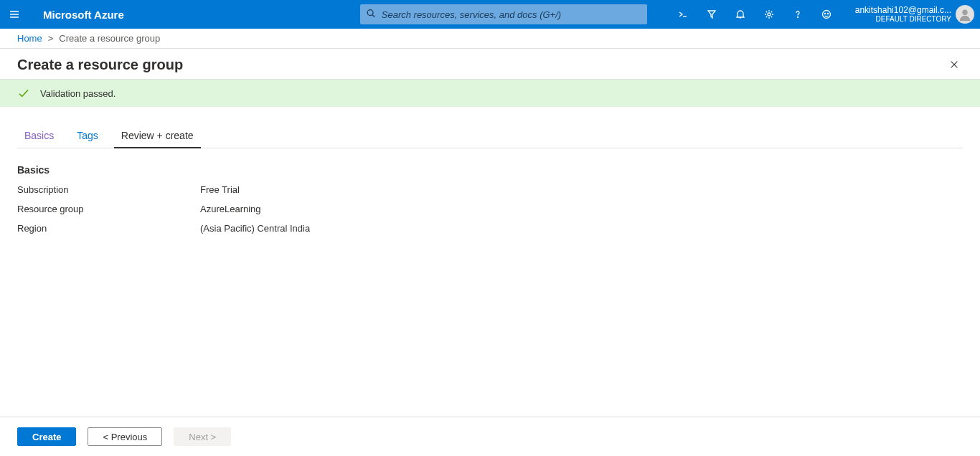 The width and height of the screenshot is (980, 456). What do you see at coordinates (231, 209) in the screenshot?
I see `kv-value-resource-group: AzureLearning` at bounding box center [231, 209].